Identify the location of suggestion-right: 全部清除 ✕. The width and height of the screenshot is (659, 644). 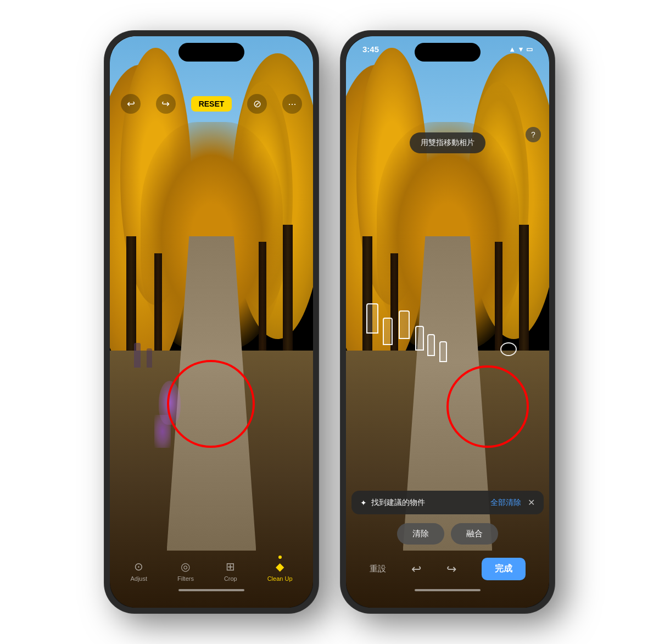
(513, 502).